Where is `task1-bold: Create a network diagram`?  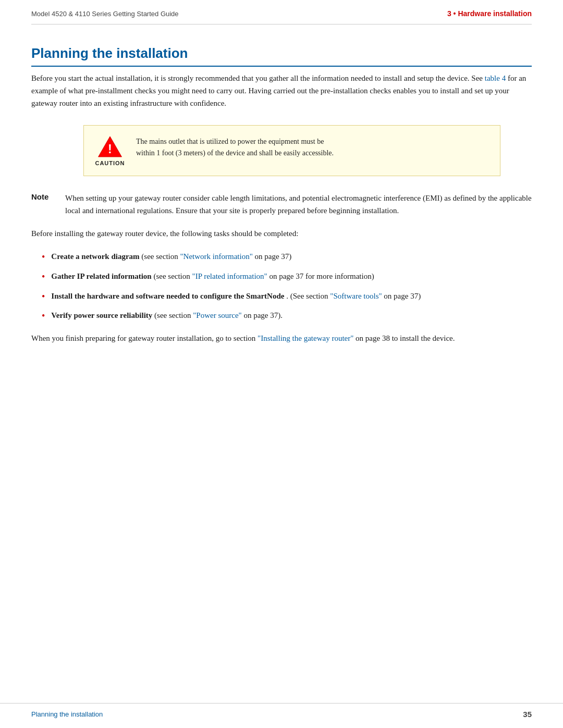 task1-bold: Create a network diagram is located at coordinates (95, 256).